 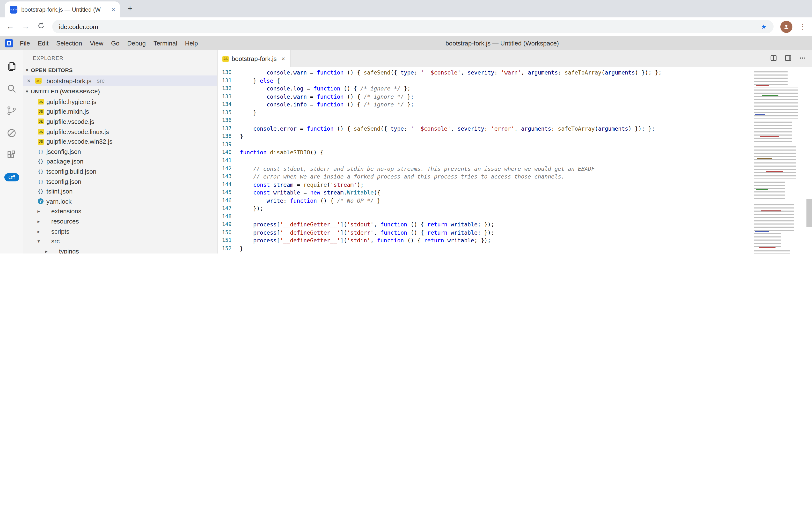 What do you see at coordinates (764, 27) in the screenshot?
I see `bookmark-icon: ★` at bounding box center [764, 27].